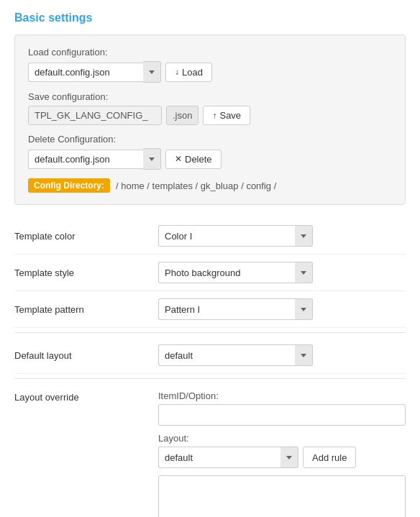 The height and width of the screenshot is (517, 420). Describe the element at coordinates (95, 159) in the screenshot. I see `delete-config-select-wrapper: default.config.json` at that location.